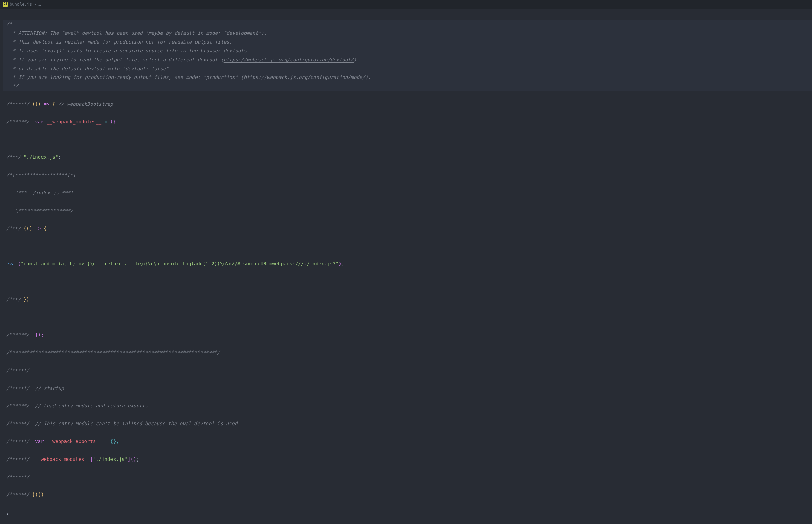 The width and height of the screenshot is (812, 524). I want to click on comment-line: /*, so click(406, 24).